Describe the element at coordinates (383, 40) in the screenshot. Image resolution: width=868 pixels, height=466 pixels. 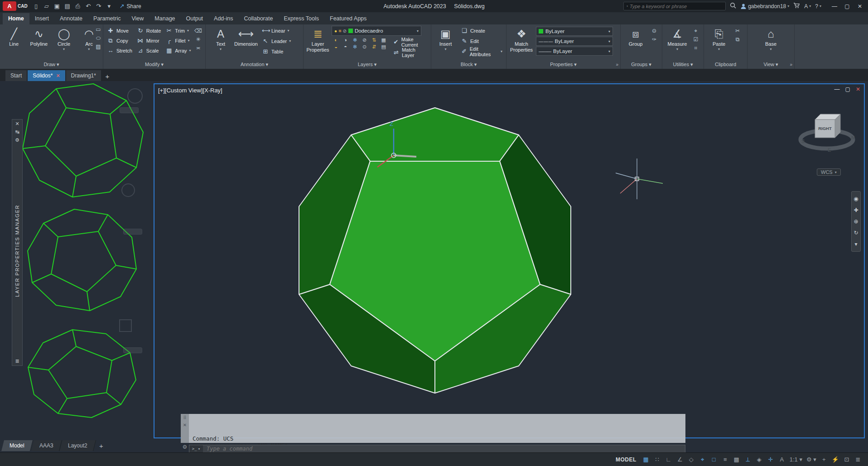
I see `layer-walk-icon: ▦` at that location.